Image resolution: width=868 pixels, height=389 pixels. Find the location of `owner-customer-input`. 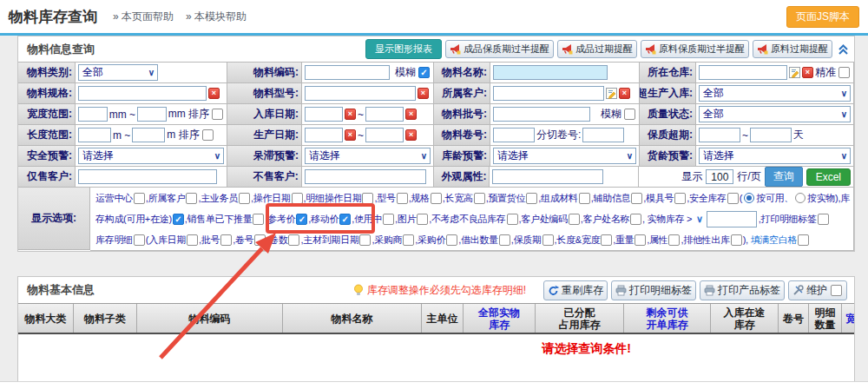

owner-customer-input is located at coordinates (549, 94).